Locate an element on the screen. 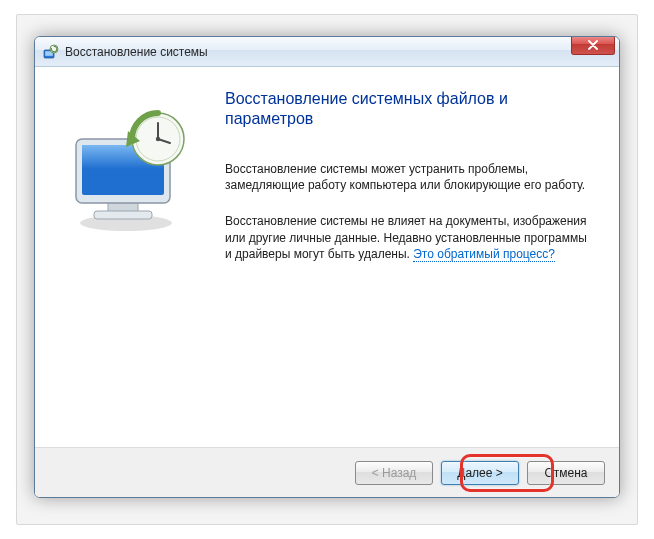 Image resolution: width=654 pixels, height=539 pixels. back-button: < Назад is located at coordinates (394, 473).